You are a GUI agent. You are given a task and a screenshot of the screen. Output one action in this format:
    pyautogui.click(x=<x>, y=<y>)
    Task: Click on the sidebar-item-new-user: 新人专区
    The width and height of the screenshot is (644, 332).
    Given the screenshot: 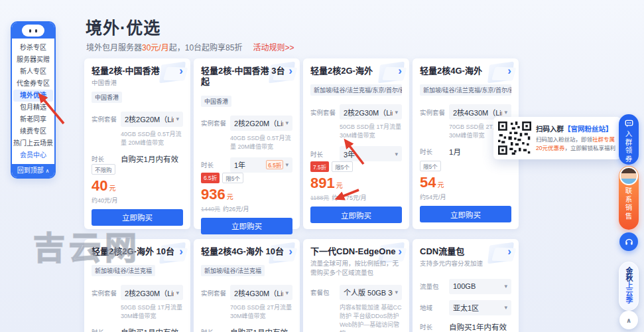 What is the action you would take?
    pyautogui.click(x=33, y=72)
    